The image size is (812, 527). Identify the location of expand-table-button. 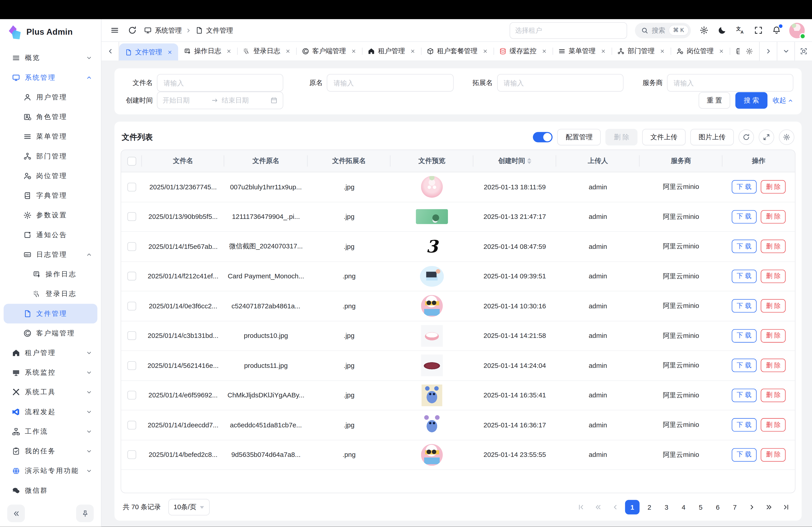
(767, 137).